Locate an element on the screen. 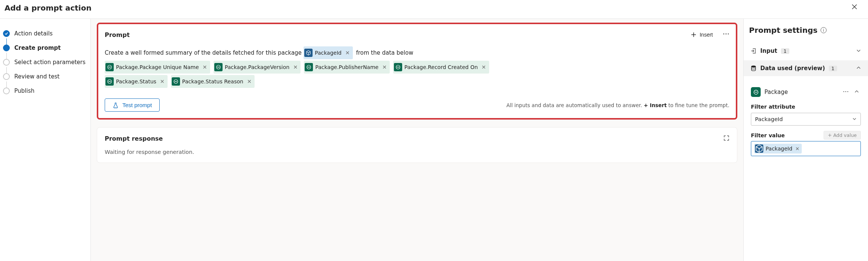 This screenshot has width=868, height=261. data-used-accordion: Data used (preview) 1 is located at coordinates (806, 68).